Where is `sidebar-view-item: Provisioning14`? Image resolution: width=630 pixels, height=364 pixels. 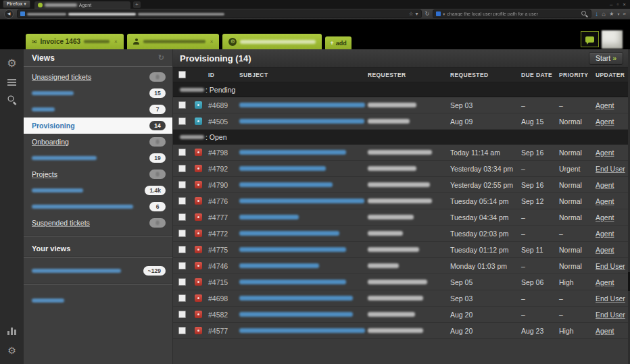 sidebar-view-item: Provisioning14 is located at coordinates (98, 126).